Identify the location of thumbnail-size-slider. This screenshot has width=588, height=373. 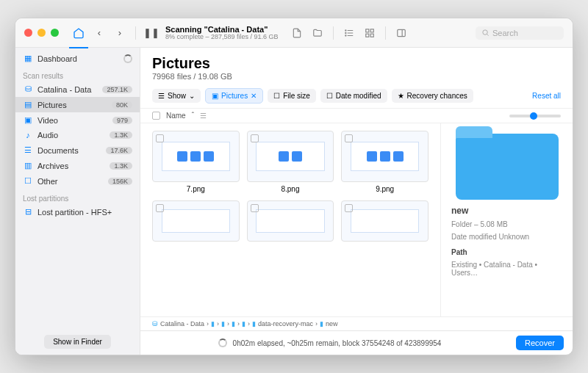
(535, 116).